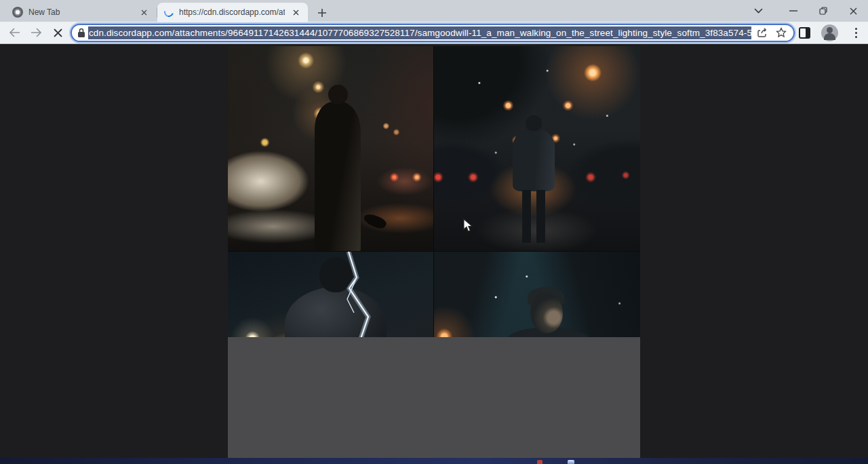  I want to click on windows-taskbar, so click(434, 461).